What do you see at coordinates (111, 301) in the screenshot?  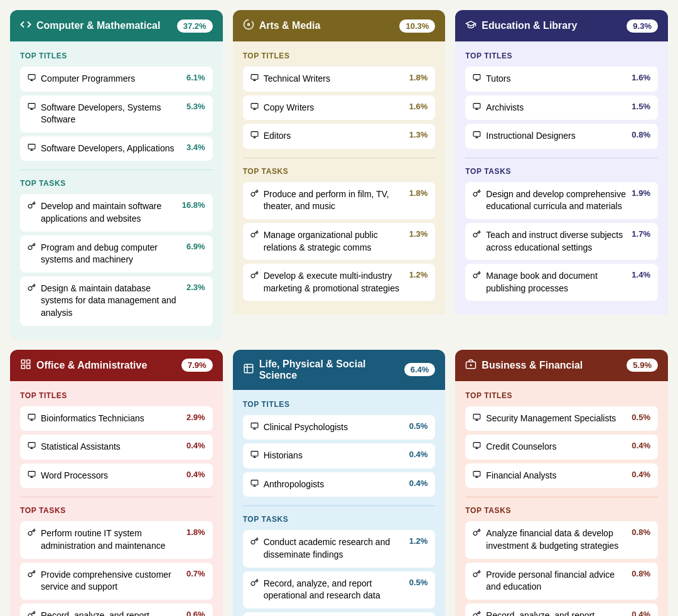 I see `task-text-comp-2: Design & maintain database systems for d…` at bounding box center [111, 301].